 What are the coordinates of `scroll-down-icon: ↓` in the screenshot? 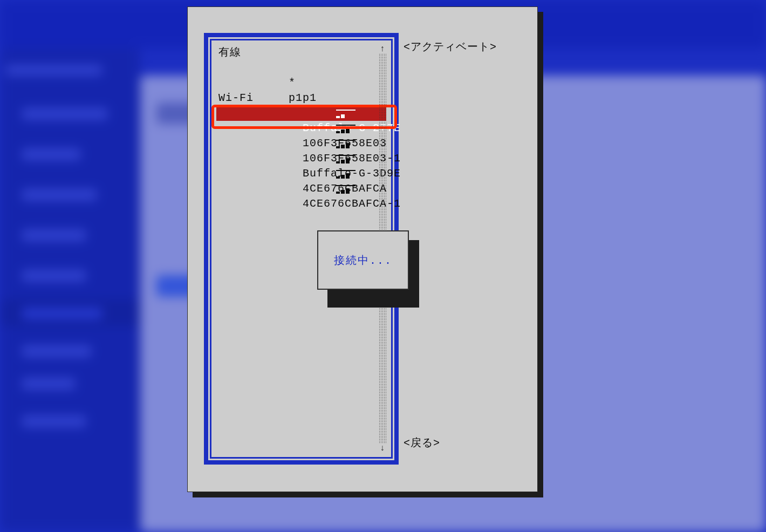 It's located at (382, 448).